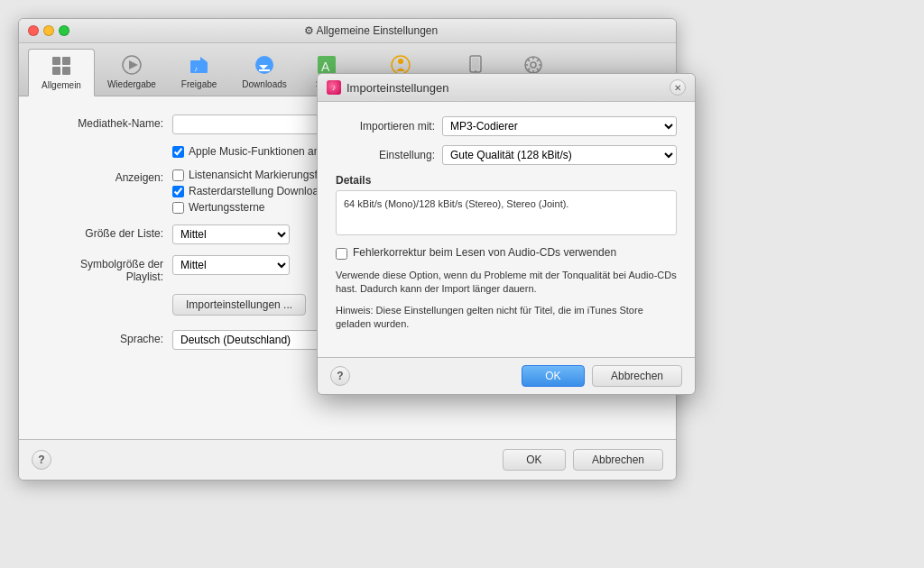  I want to click on main-action-buttons: OK Abbrechen, so click(583, 460).